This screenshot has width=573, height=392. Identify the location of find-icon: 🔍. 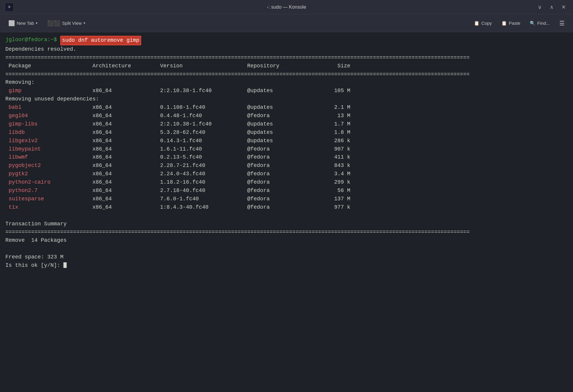
(532, 23).